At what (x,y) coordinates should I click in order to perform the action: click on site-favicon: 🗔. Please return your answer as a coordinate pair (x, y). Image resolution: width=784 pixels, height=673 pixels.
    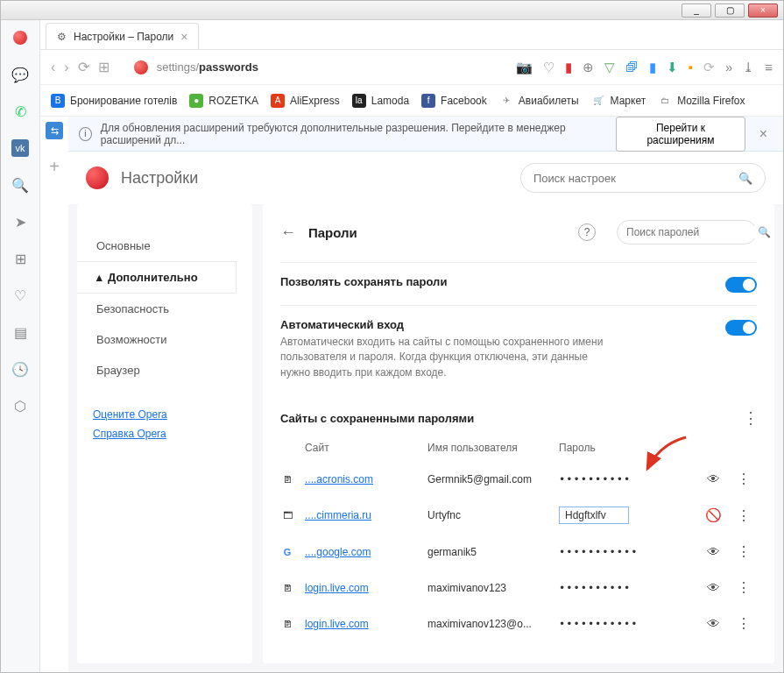
    Looking at the image, I should click on (287, 515).